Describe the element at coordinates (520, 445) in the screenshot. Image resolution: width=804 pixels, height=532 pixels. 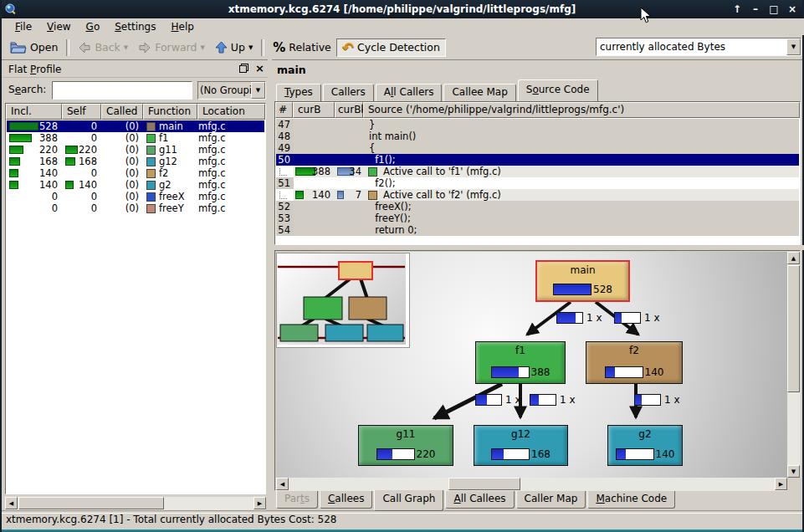
I see `graph-node-g12: g12 168` at that location.